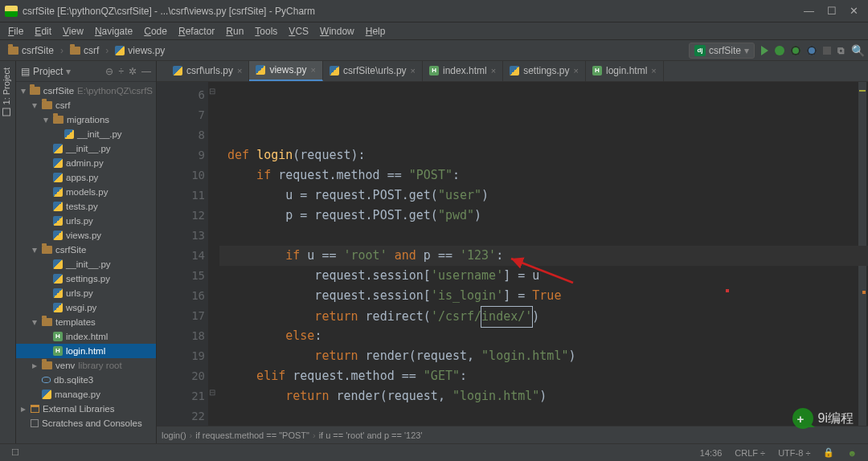  What do you see at coordinates (86, 105) in the screenshot?
I see `tree-node-csrf: ▾csrf` at bounding box center [86, 105].